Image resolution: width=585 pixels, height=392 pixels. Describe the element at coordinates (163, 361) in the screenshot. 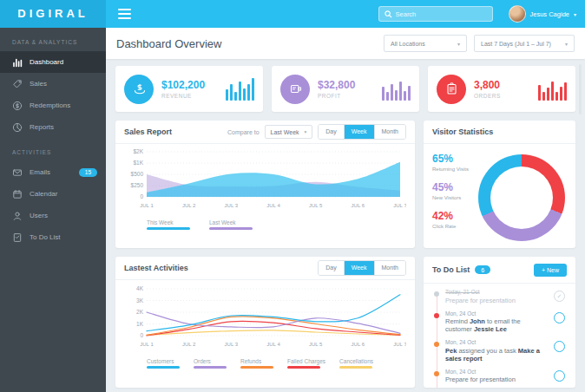

I see `legend-label: Customers` at that location.